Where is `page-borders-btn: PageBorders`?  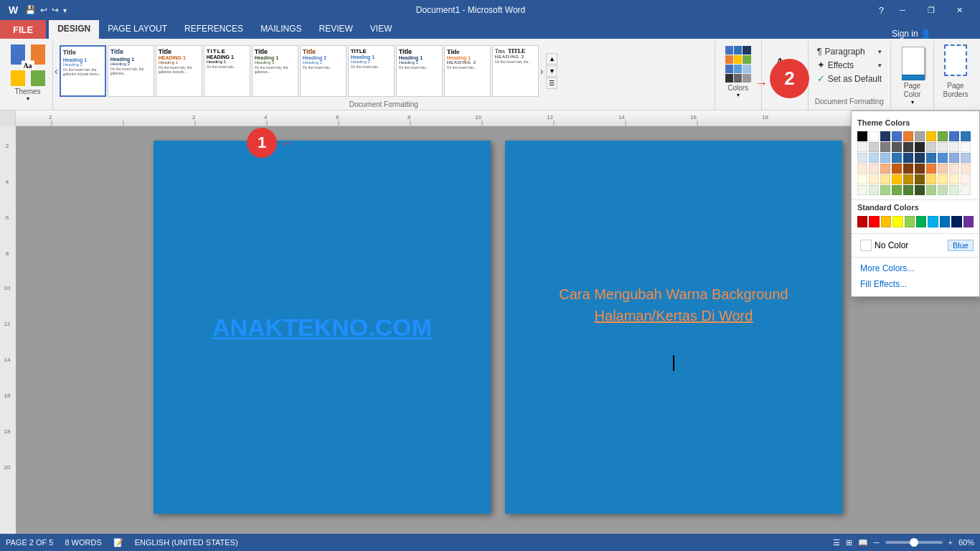
page-borders-btn: PageBorders is located at coordinates (956, 72).